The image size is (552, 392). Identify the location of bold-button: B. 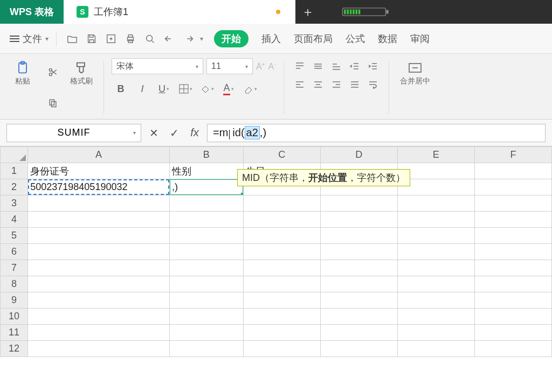
(121, 89).